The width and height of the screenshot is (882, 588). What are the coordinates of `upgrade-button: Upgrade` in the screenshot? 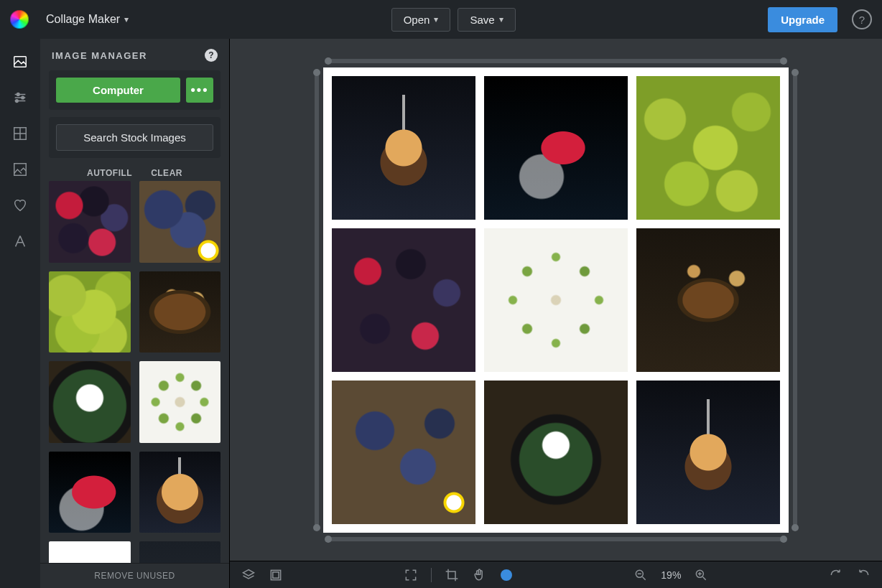 It's located at (803, 20).